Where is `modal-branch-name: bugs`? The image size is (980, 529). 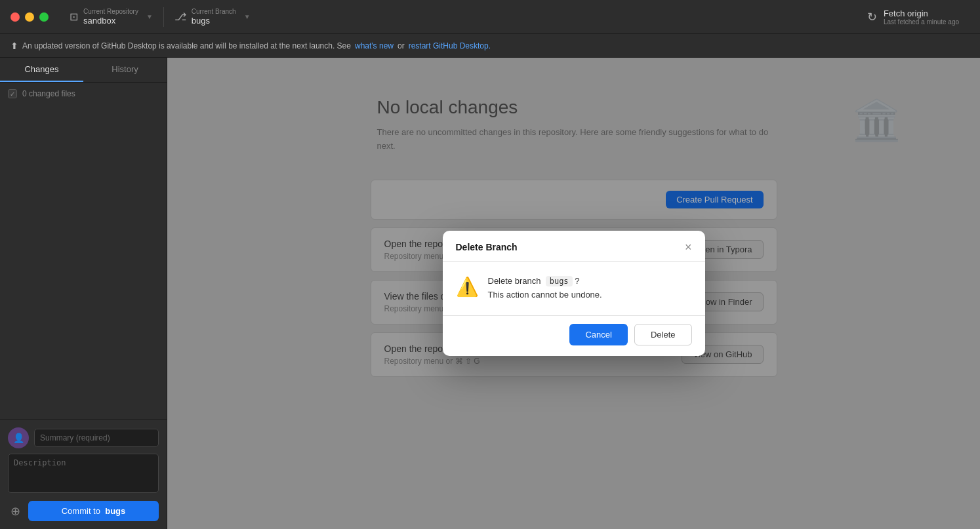
modal-branch-name: bugs is located at coordinates (559, 281).